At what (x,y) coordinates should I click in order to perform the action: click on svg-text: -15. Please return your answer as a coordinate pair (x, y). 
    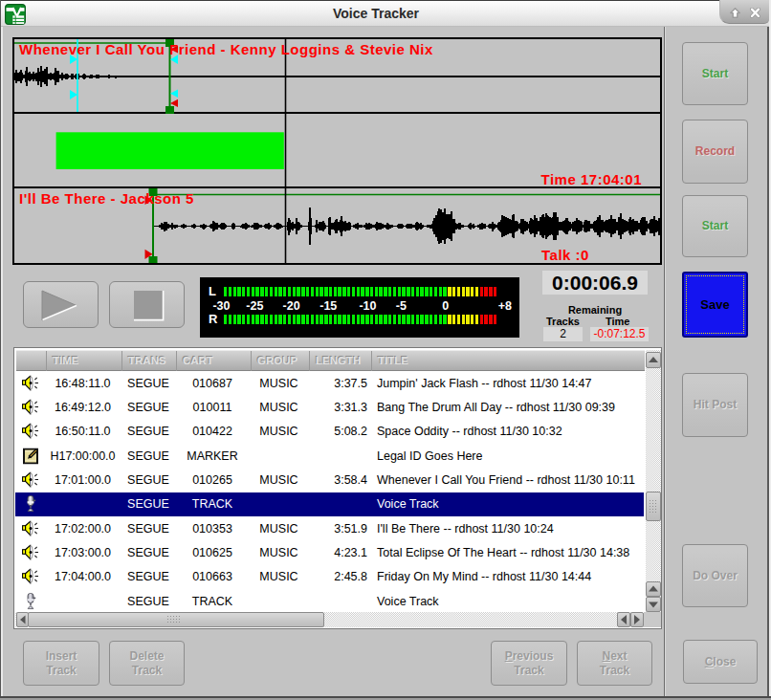
    Looking at the image, I should click on (328, 306).